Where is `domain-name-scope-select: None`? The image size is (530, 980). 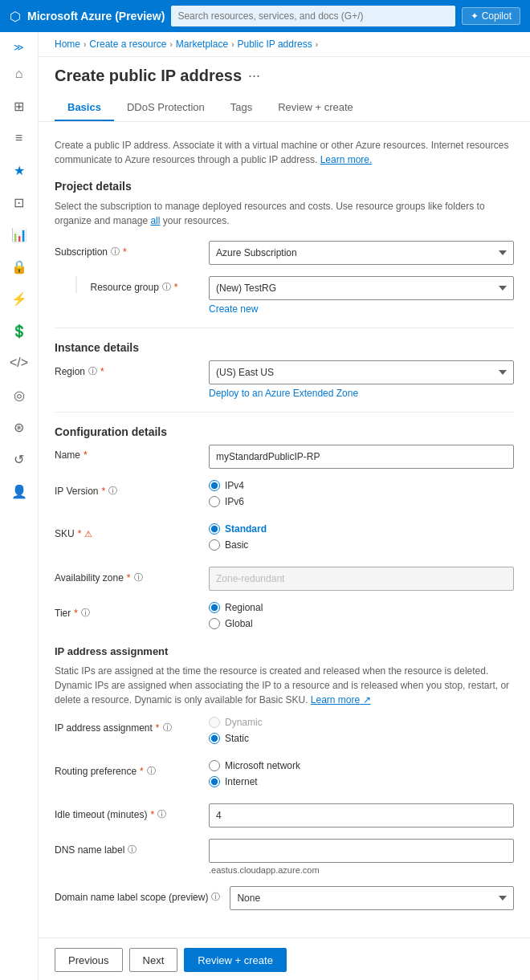
domain-name-scope-select: None is located at coordinates (372, 898).